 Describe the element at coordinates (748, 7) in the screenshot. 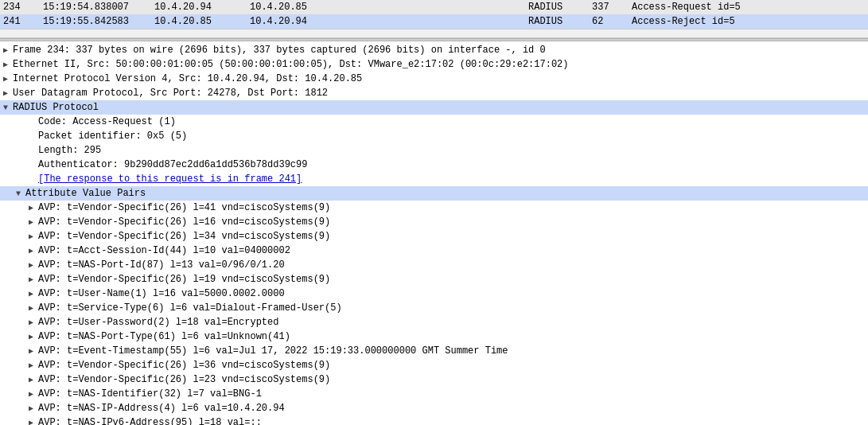

I see `packet-info: Access-Request id=5` at that location.